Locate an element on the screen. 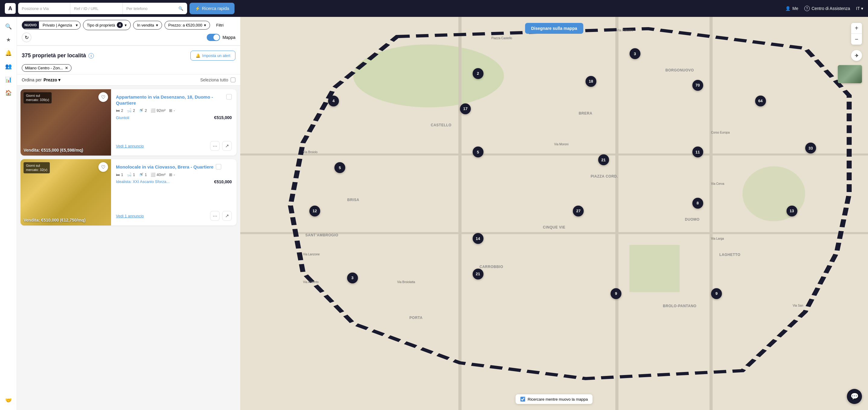 The width and height of the screenshot is (868, 410). sidebar-item-users: 👥 is located at coordinates (8, 66).